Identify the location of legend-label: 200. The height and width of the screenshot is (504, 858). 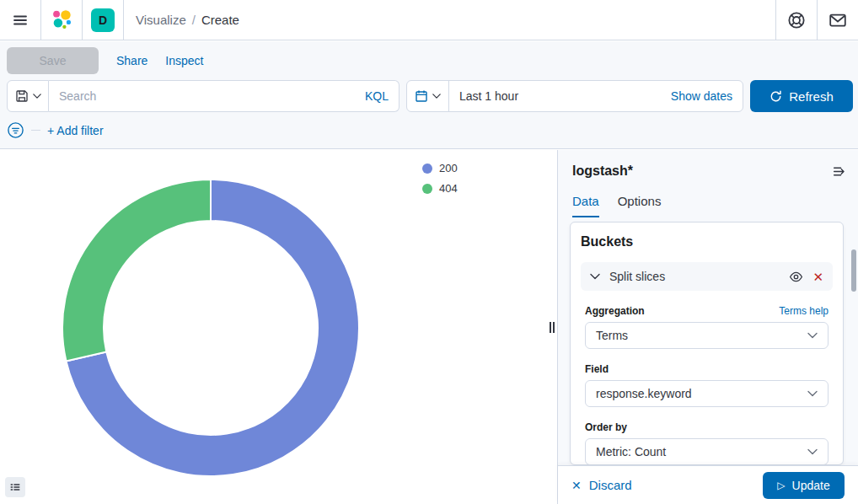
(448, 169).